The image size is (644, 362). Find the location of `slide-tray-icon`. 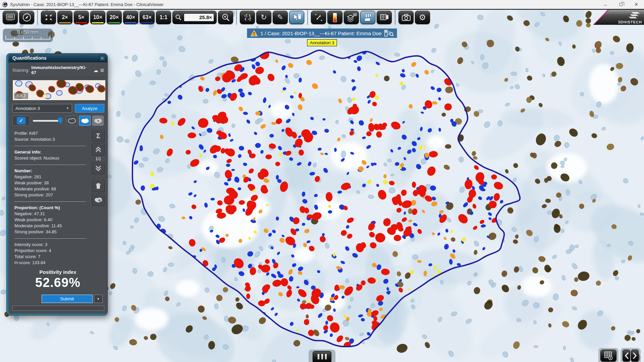

slide-tray-icon is located at coordinates (368, 17).